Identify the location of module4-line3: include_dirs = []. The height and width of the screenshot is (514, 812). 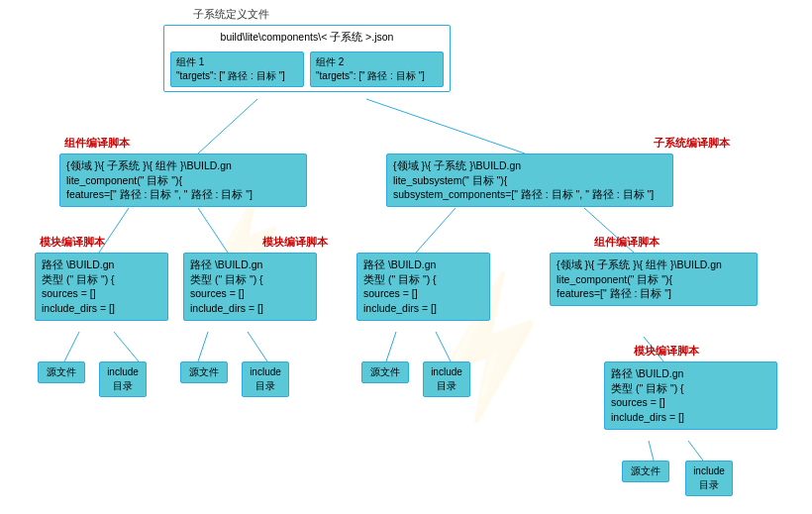
(691, 418).